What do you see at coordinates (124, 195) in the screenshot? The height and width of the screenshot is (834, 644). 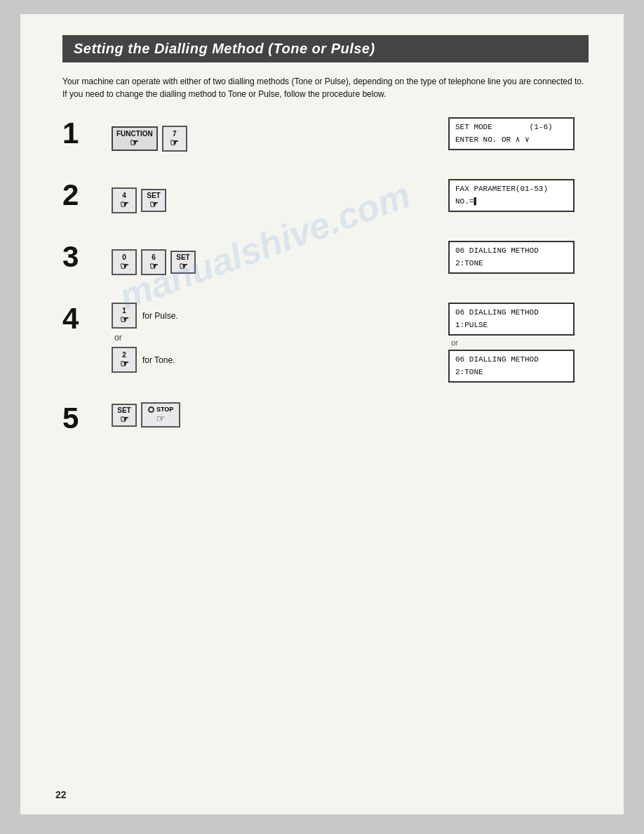 I see `key-4-label: 4` at bounding box center [124, 195].